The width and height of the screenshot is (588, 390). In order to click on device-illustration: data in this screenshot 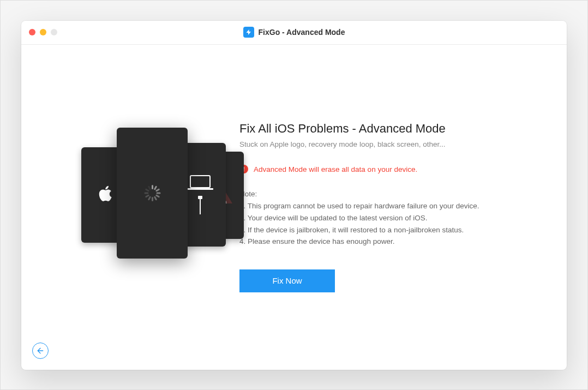, I will do `click(128, 207)`.